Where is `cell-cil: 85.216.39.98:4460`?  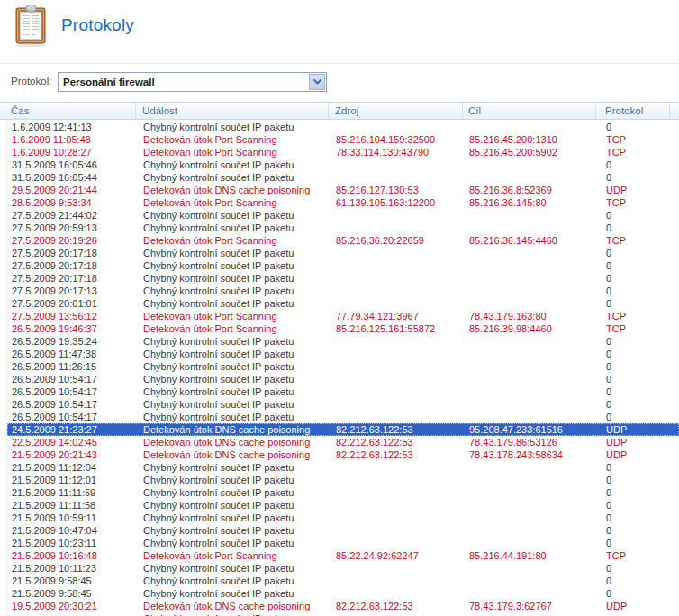 cell-cil: 85.216.39.98:4460 is located at coordinates (530, 329).